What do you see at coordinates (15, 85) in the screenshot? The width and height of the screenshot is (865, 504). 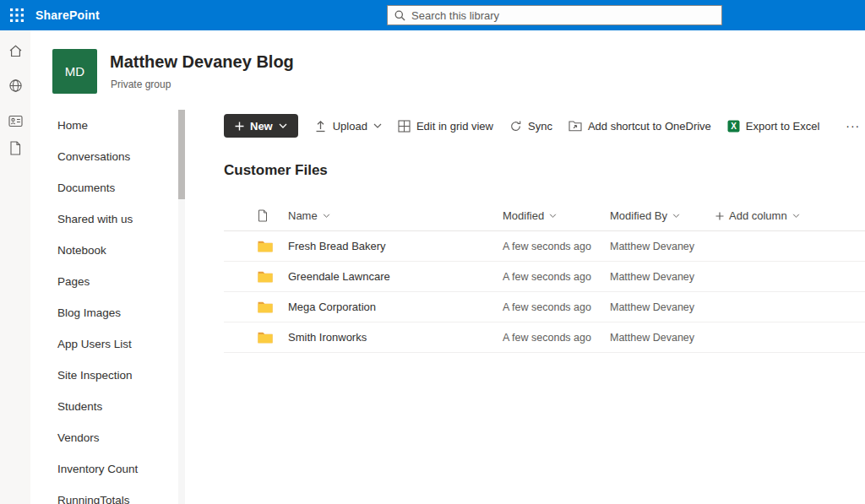 I see `globe-icon` at bounding box center [15, 85].